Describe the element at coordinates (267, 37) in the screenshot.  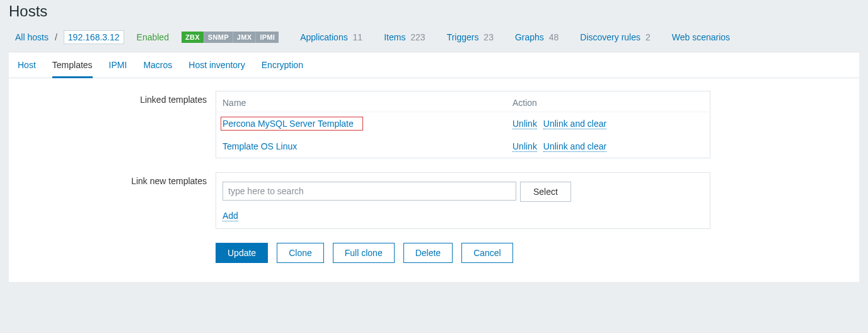
I see `proto-ipmi: IPMI` at that location.